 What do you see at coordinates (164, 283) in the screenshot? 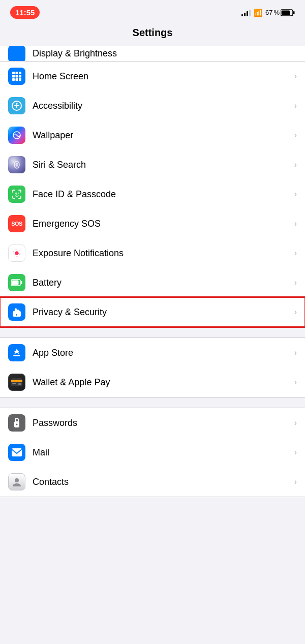
I see `battery-label: Battery` at bounding box center [164, 283].